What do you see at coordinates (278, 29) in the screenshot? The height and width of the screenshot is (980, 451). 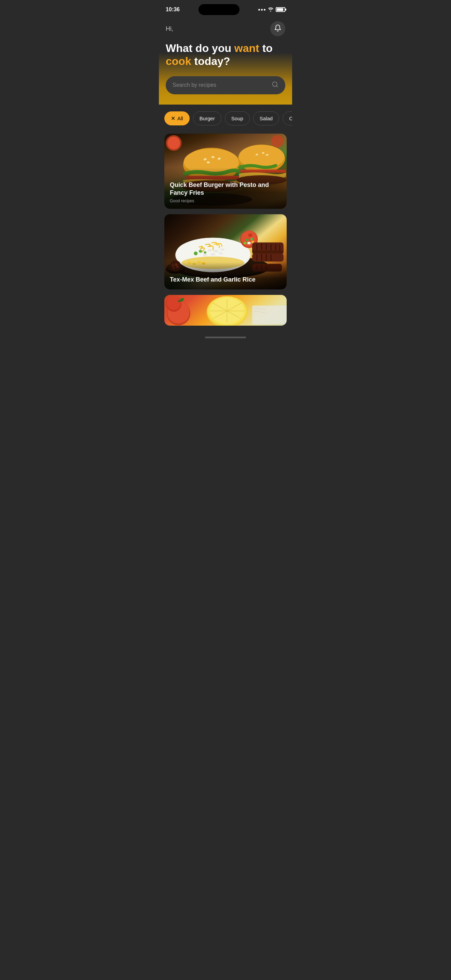 I see `notification-button` at bounding box center [278, 29].